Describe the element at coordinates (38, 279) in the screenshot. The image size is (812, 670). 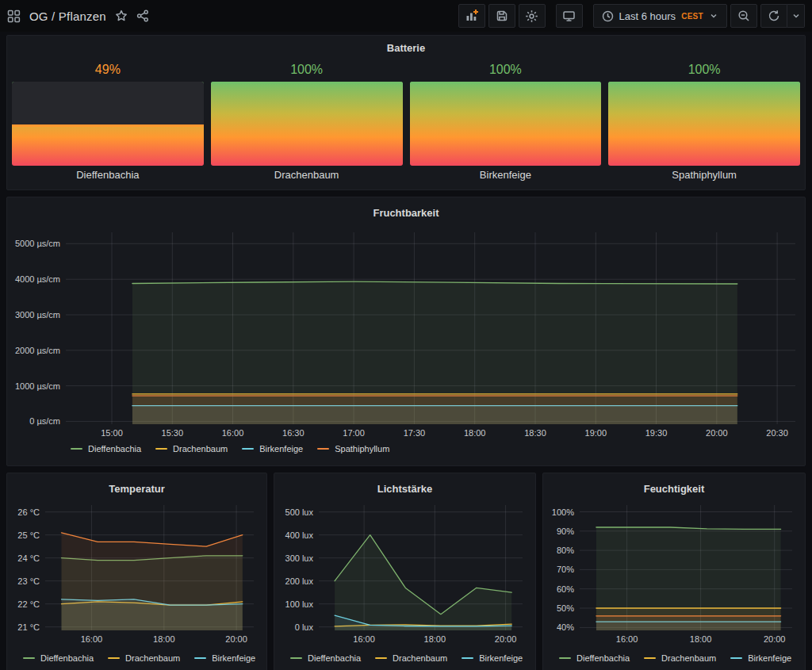
I see `svg-text: 4000 µs/cm` at that location.